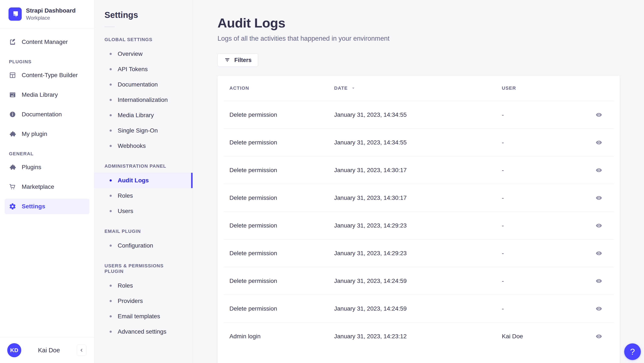  Describe the element at coordinates (276, 88) in the screenshot. I see `column-header-action: ACTION` at that location.